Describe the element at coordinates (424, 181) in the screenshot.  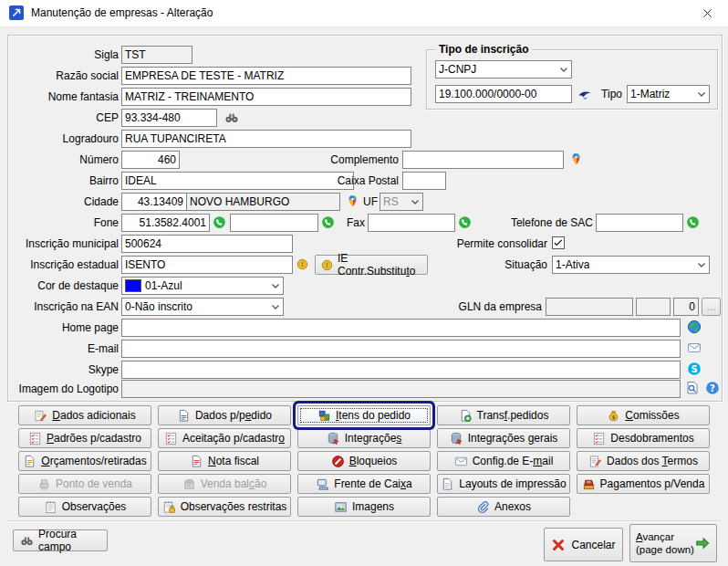
I see `caixa-postal-input` at that location.